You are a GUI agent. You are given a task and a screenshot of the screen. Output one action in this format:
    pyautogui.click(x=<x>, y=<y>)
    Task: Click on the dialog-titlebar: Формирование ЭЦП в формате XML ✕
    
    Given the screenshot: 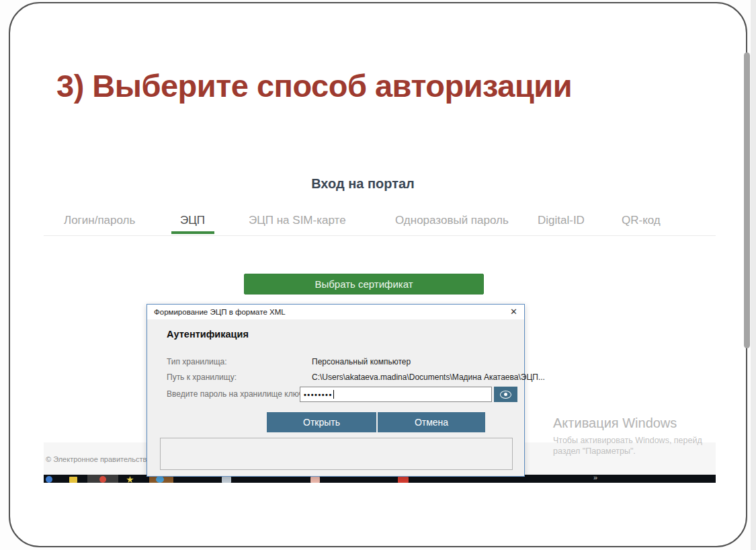 What is the action you would take?
    pyautogui.click(x=336, y=312)
    